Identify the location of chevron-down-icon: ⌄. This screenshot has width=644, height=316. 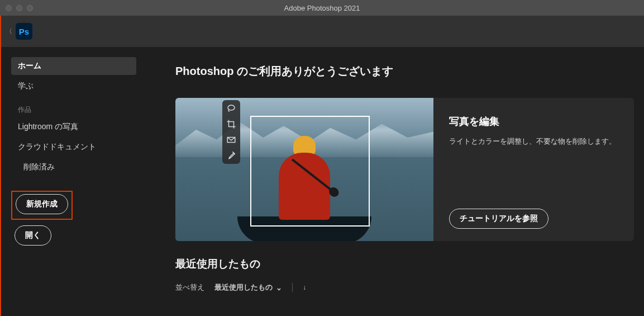
(279, 287).